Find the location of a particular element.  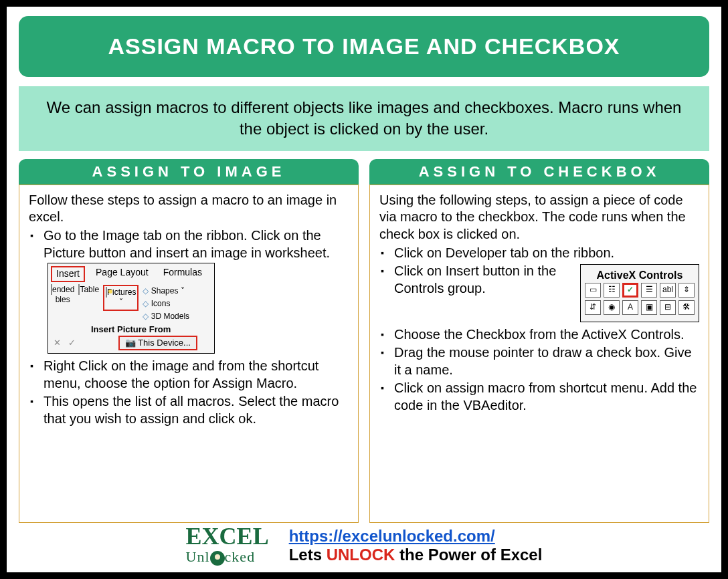

insert-tab: Insert is located at coordinates (68, 274).